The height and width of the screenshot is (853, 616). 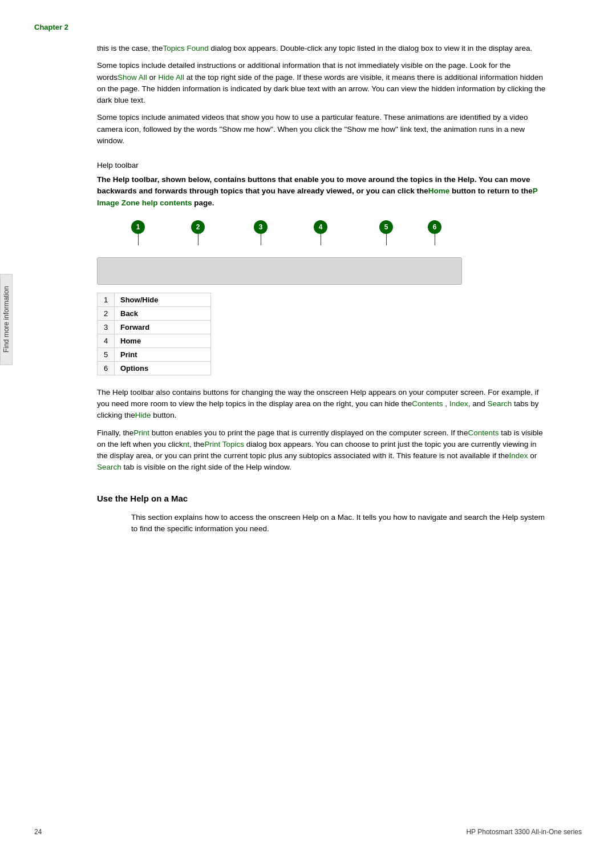 I want to click on hide-all-link: Hide All, so click(x=171, y=78).